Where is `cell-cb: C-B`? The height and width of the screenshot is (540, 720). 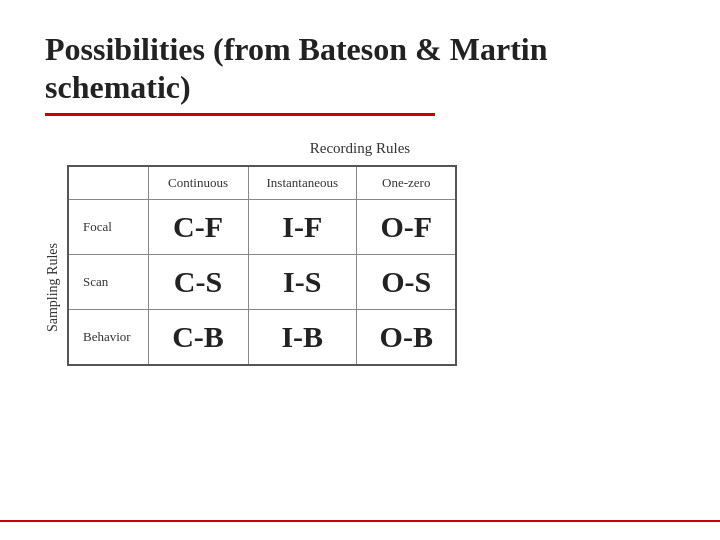
cell-cb: C-B is located at coordinates (198, 337).